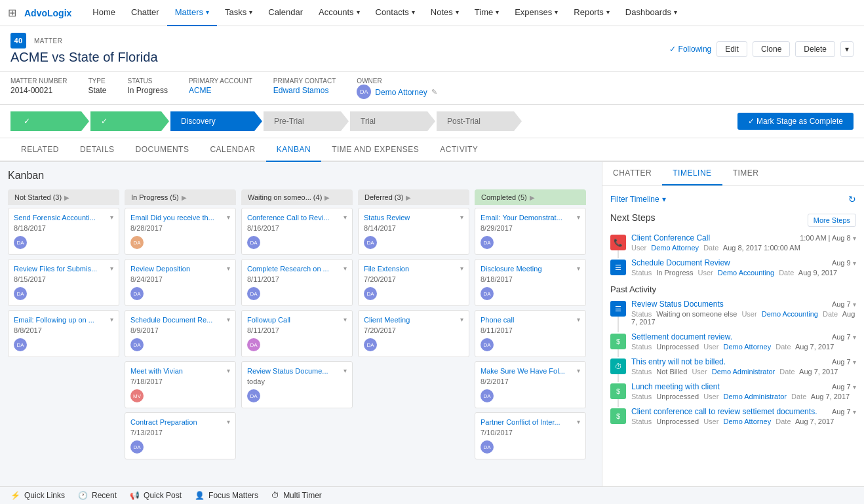 This screenshot has width=864, height=504. I want to click on tab-time-expenses: TIME AND EXPENSES, so click(375, 150).